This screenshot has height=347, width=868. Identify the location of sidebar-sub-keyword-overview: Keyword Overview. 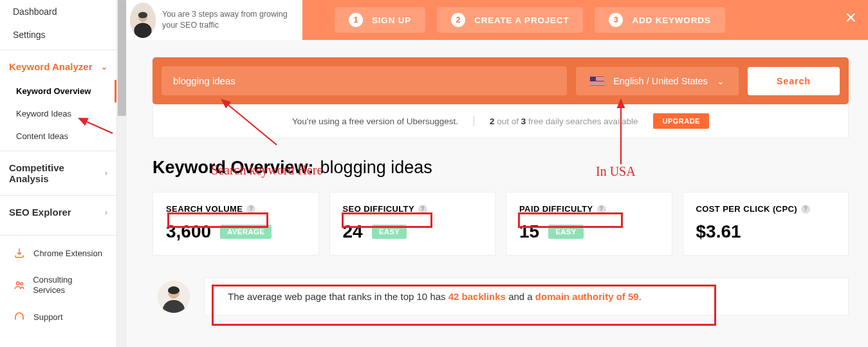
(58, 91).